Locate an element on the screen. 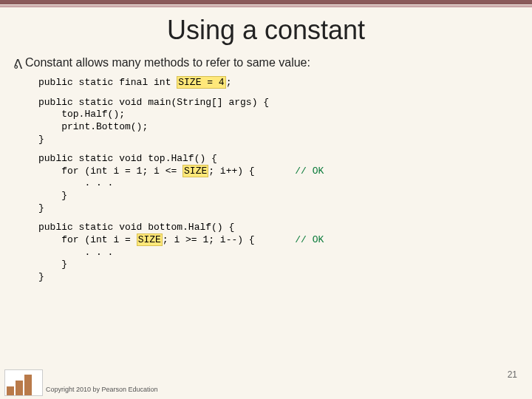  footer-thumbnail is located at coordinates (24, 383).